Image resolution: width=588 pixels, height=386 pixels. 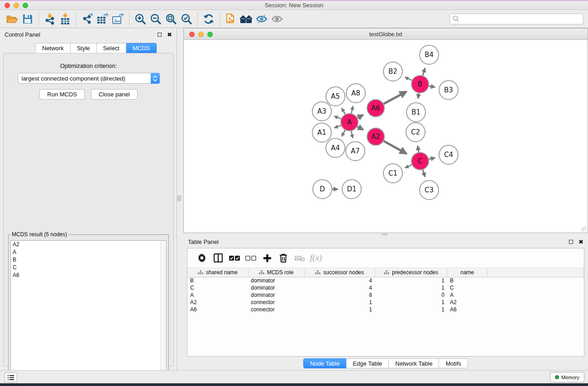 I want to click on graph-node-D: D, so click(x=322, y=189).